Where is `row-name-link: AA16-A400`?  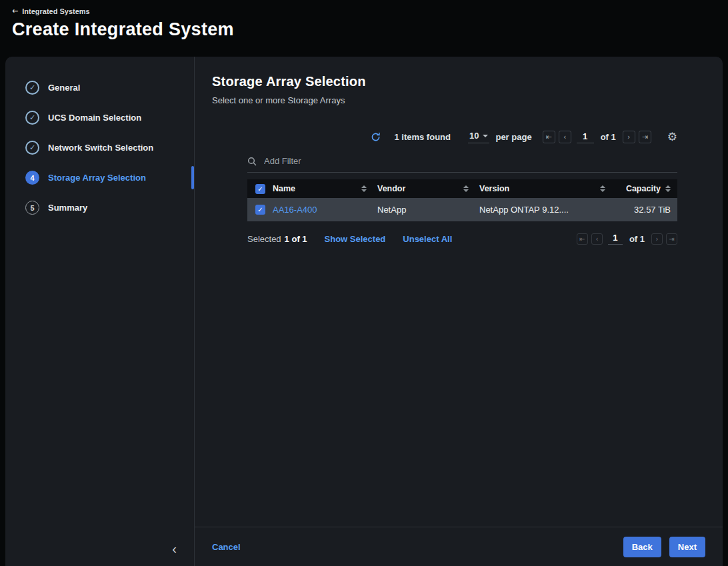
row-name-link: AA16-A400 is located at coordinates (325, 209).